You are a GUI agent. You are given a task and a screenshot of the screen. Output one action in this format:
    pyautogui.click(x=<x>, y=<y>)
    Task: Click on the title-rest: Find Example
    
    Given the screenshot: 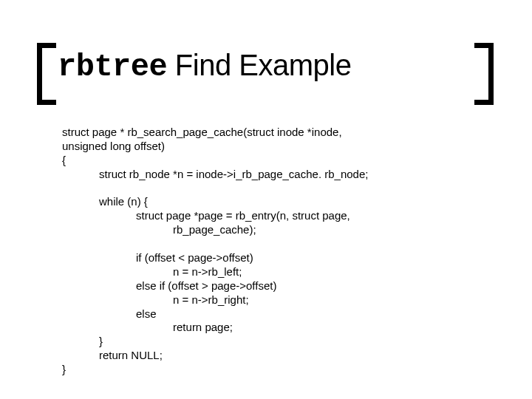 What is the action you would take?
    pyautogui.click(x=259, y=65)
    